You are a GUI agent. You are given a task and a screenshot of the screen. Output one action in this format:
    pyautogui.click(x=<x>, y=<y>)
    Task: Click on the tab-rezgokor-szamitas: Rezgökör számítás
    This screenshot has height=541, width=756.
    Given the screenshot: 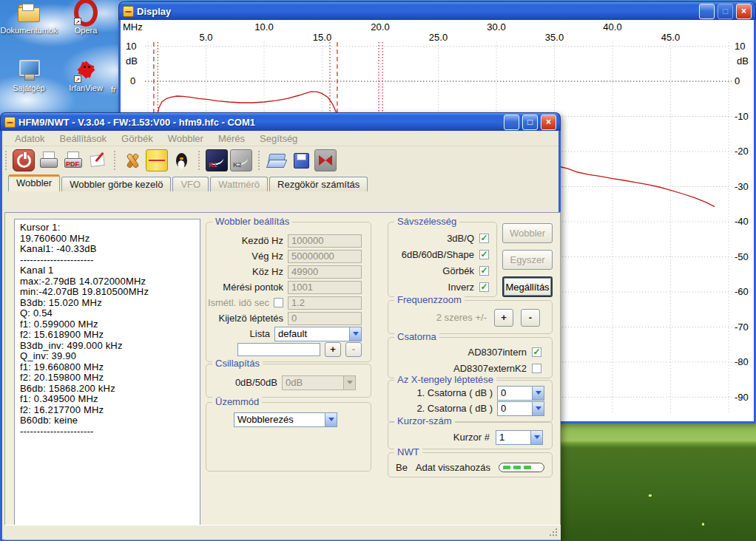 What is the action you would take?
    pyautogui.click(x=318, y=184)
    